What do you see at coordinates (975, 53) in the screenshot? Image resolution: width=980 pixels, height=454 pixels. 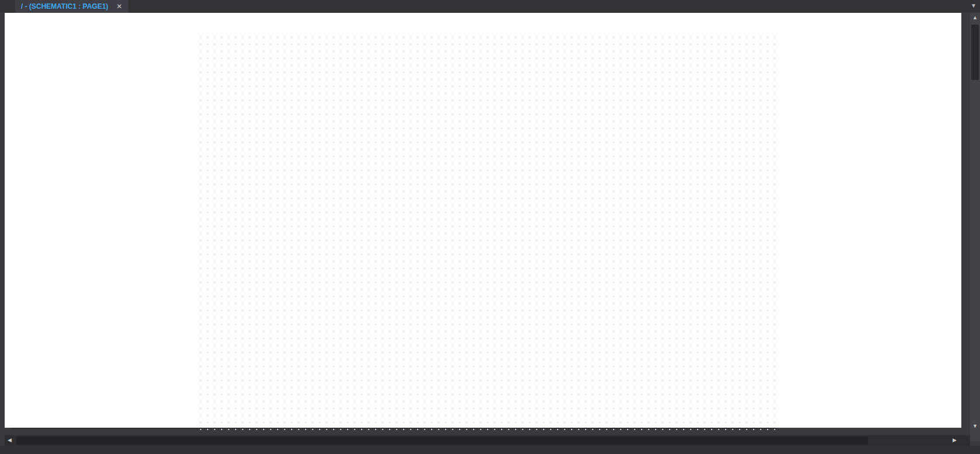 I see `vertical-scroll-thumb` at bounding box center [975, 53].